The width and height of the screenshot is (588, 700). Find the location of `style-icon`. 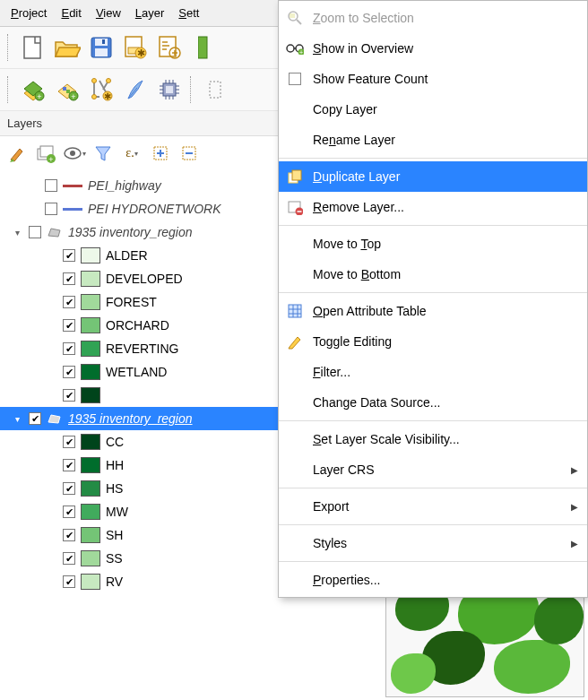

style-icon is located at coordinates (203, 48).